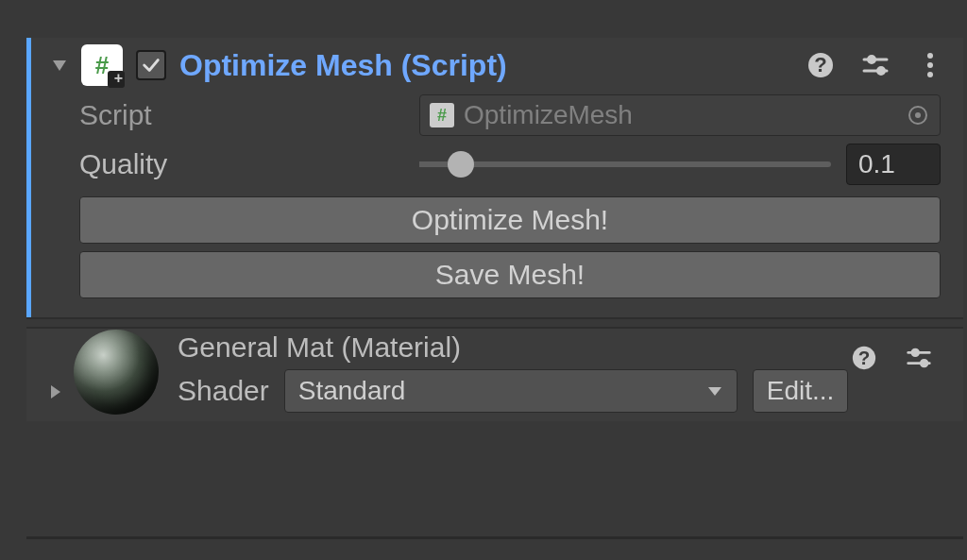 The height and width of the screenshot is (560, 967). I want to click on material-header-icons: ?, so click(908, 358).